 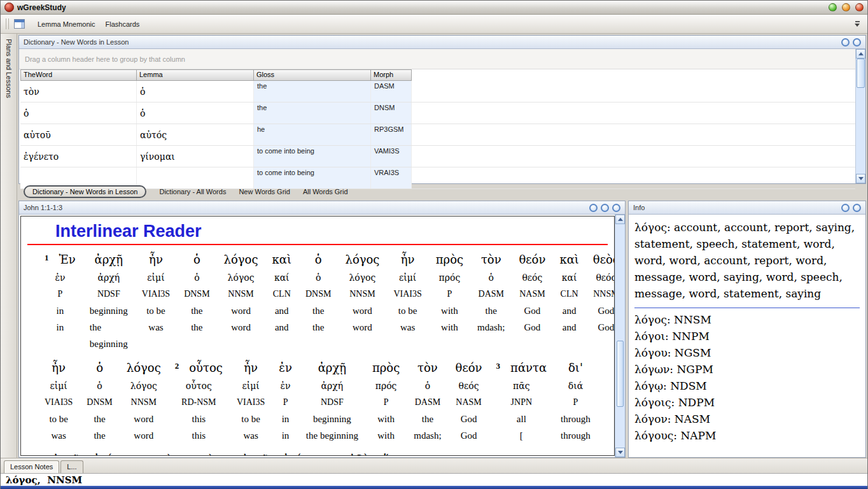 What do you see at coordinates (192, 192) in the screenshot?
I see `tab-dictionary-all-words: Dictionary - All Words` at bounding box center [192, 192].